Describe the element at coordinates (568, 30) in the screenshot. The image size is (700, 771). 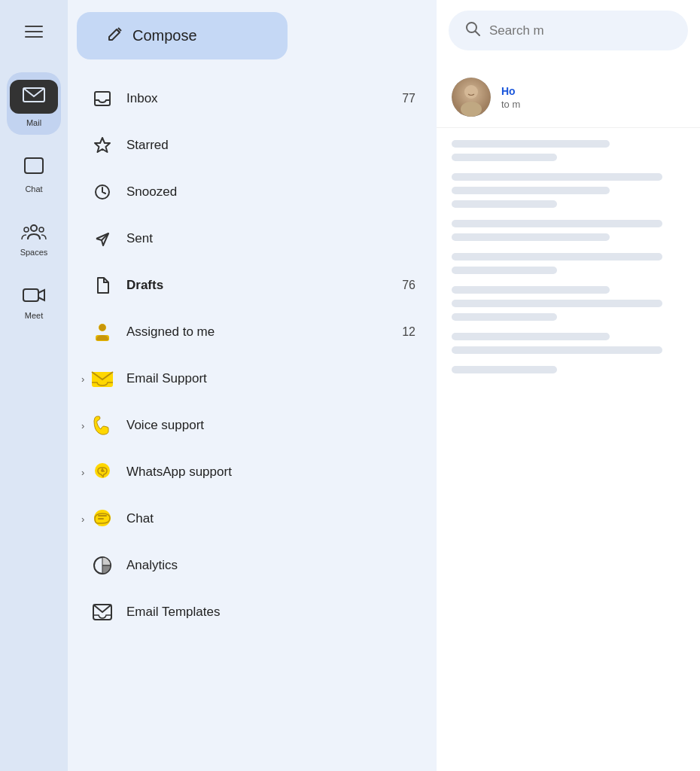
I see `search-bar` at that location.